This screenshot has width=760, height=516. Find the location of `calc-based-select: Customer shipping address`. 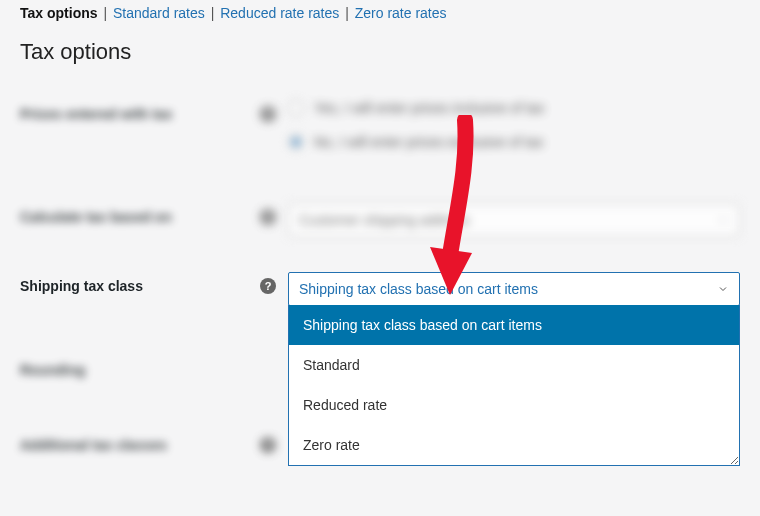

calc-based-select: Customer shipping address is located at coordinates (514, 220).